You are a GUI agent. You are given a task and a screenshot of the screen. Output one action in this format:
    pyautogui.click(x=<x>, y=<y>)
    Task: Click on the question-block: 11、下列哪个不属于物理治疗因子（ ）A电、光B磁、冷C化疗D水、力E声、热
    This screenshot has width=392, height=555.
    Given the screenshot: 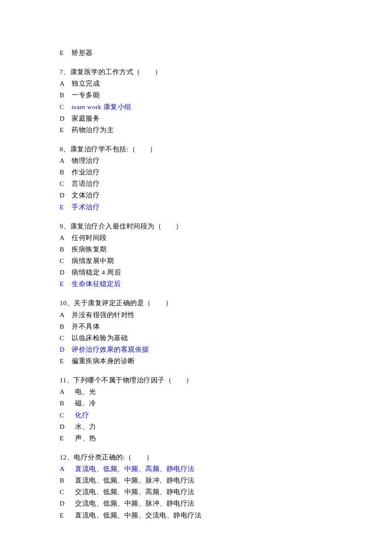 What is the action you would take?
    pyautogui.click(x=196, y=409)
    